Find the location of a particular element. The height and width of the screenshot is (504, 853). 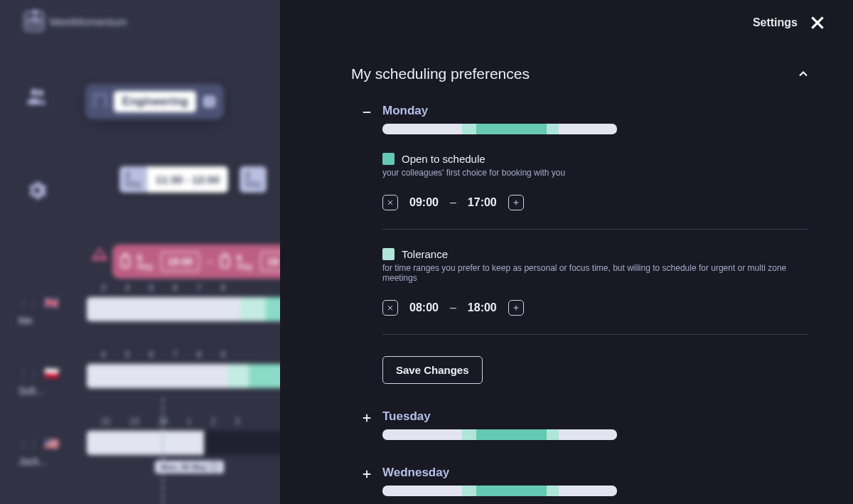

tolerance-swatch is located at coordinates (388, 254).